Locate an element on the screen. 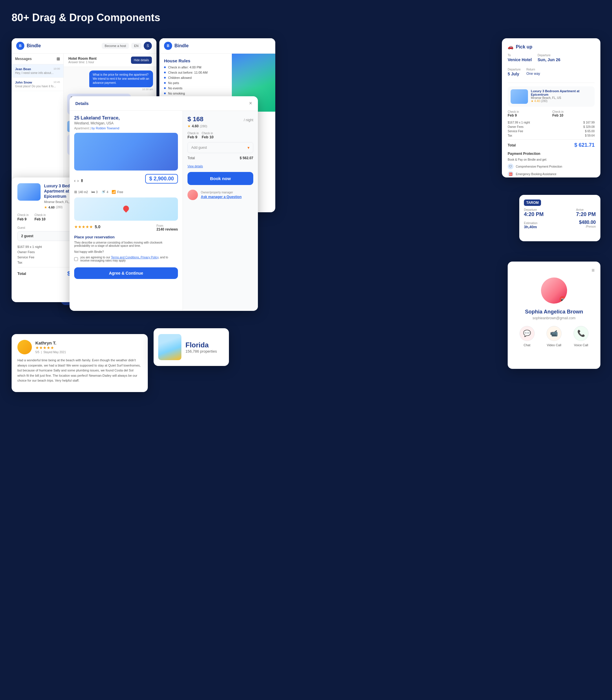  menu-icon: ≡ is located at coordinates (593, 270).